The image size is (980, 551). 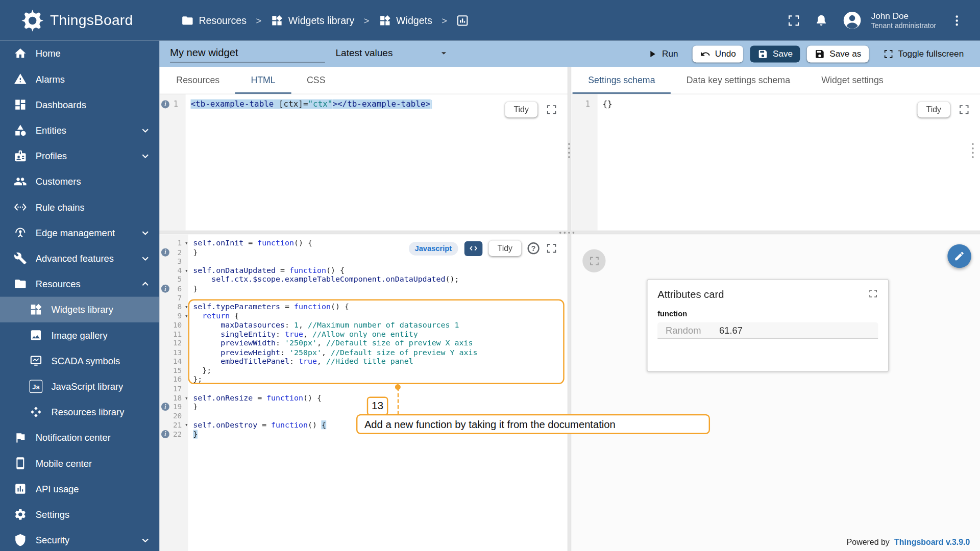 What do you see at coordinates (80, 539) in the screenshot?
I see `sidebar-item-security: Security` at bounding box center [80, 539].